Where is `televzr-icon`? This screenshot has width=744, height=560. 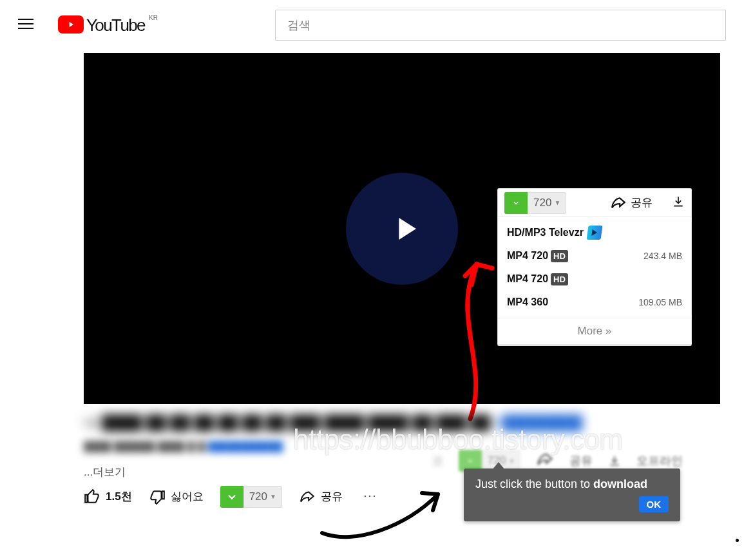 televzr-icon is located at coordinates (594, 233).